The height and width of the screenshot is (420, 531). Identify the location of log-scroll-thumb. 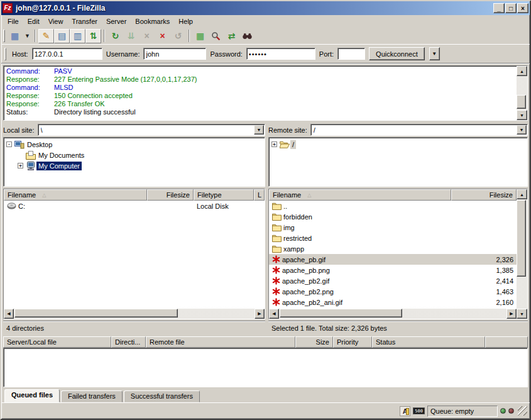
(522, 102).